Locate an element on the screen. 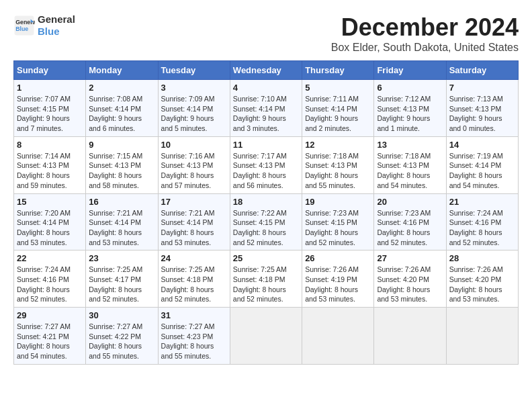 This screenshot has width=532, height=411. calendar-cell: 5Sunrise: 7:11 AM Sunset: 4:14 PM Daylig… is located at coordinates (339, 109).